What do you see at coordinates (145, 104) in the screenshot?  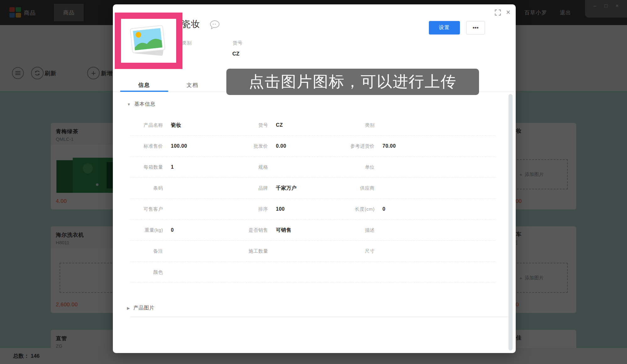 I see `section-basic-label: 基本信息` at bounding box center [145, 104].